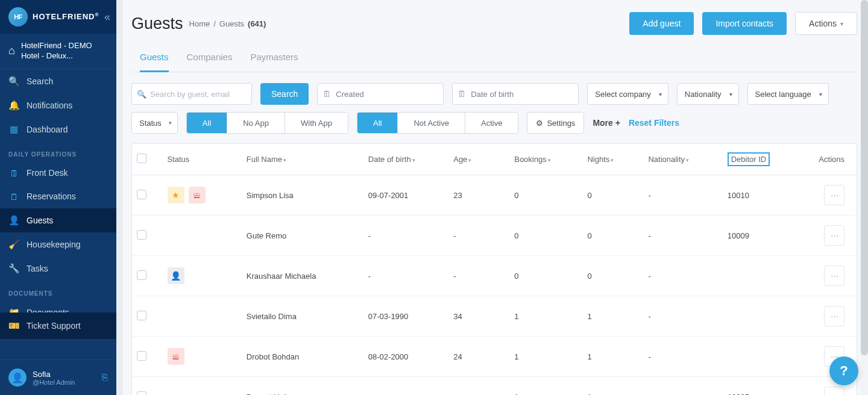  What do you see at coordinates (844, 371) in the screenshot?
I see `help-fab: ?` at bounding box center [844, 371].